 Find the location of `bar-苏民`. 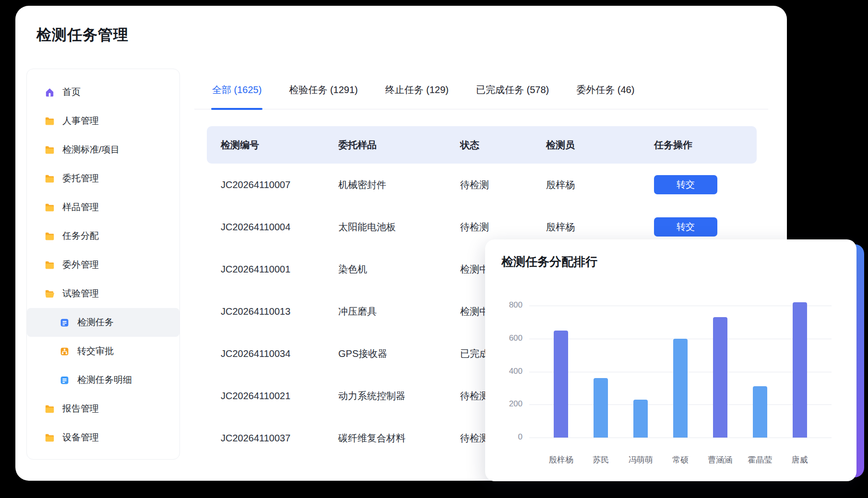

bar-苏民 is located at coordinates (601, 408).